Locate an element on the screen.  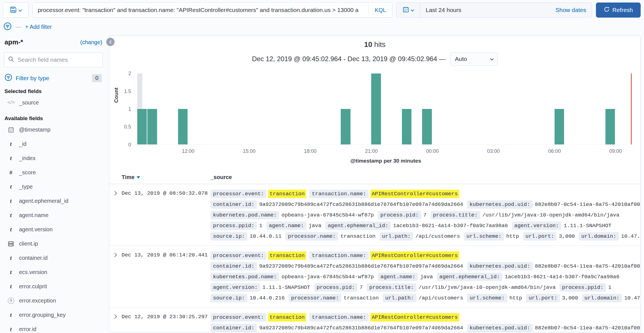
x-axis-title: @timestamp per 30 minutes is located at coordinates (386, 161).